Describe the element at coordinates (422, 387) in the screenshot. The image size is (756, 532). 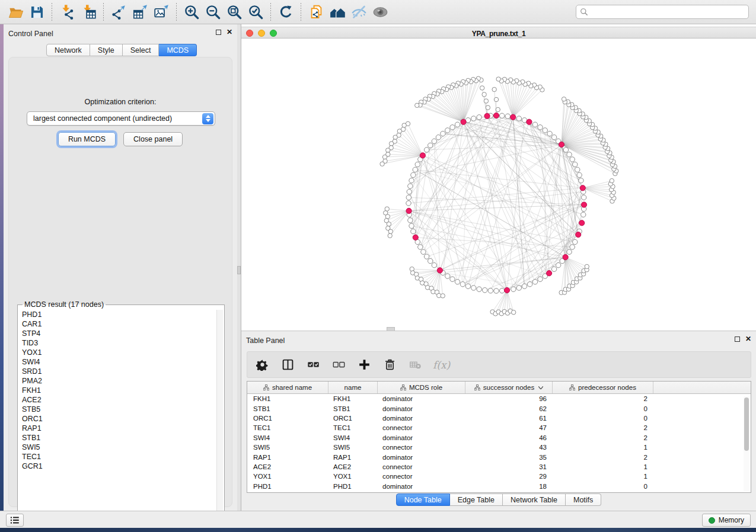
I see `column-header-MCDS-role: MCDS role` at that location.